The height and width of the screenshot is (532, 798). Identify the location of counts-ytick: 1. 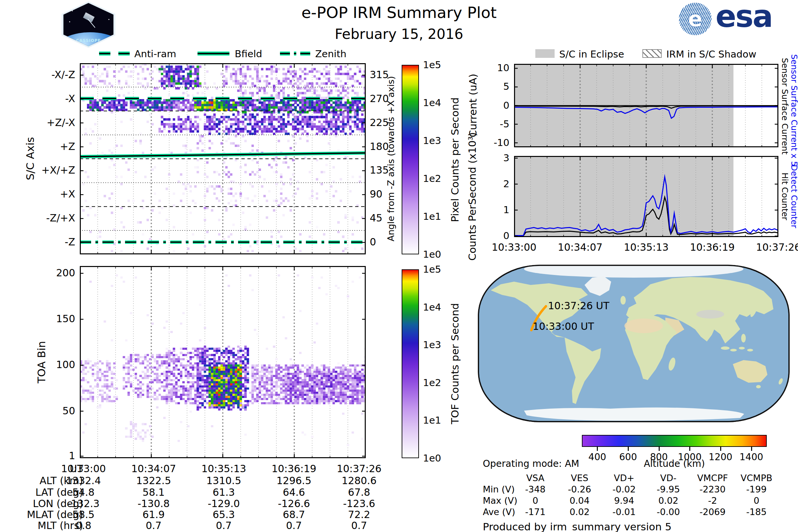
(493, 210).